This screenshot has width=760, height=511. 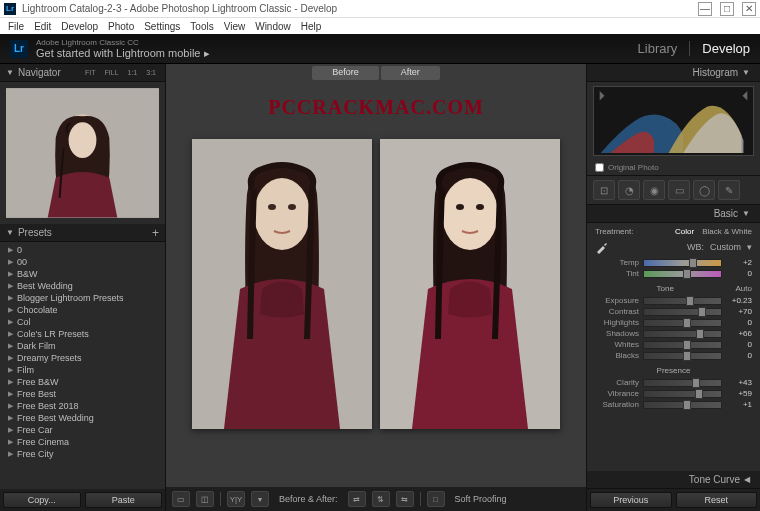 I want to click on ba-mode-2-icon: ⇅, so click(x=381, y=499).